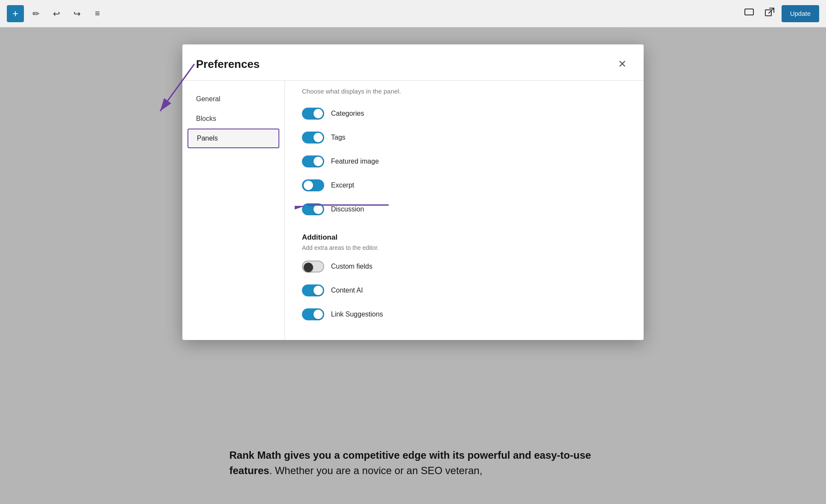 The height and width of the screenshot is (504, 826). What do you see at coordinates (313, 290) in the screenshot?
I see `toggle-track-content-ai` at bounding box center [313, 290].